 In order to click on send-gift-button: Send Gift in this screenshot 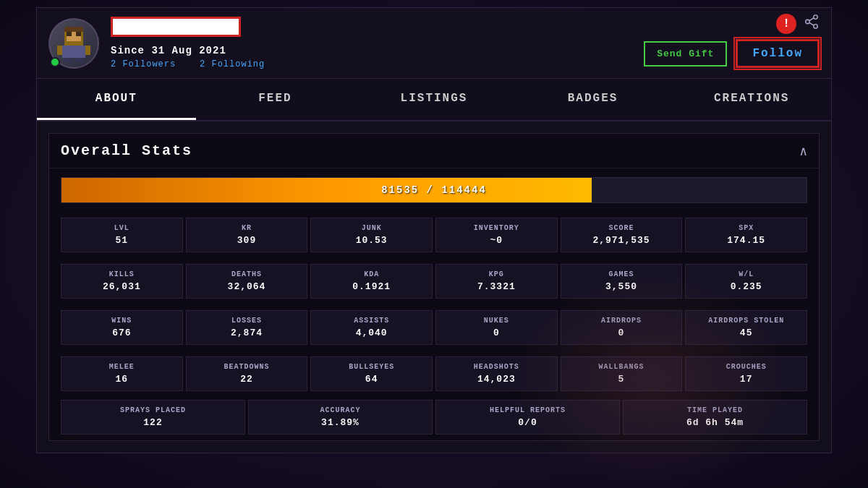, I will do `click(686, 53)`.